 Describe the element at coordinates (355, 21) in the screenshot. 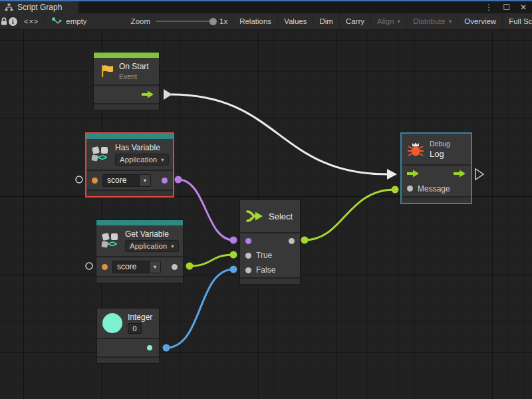

I see `carry-button: Carry` at that location.